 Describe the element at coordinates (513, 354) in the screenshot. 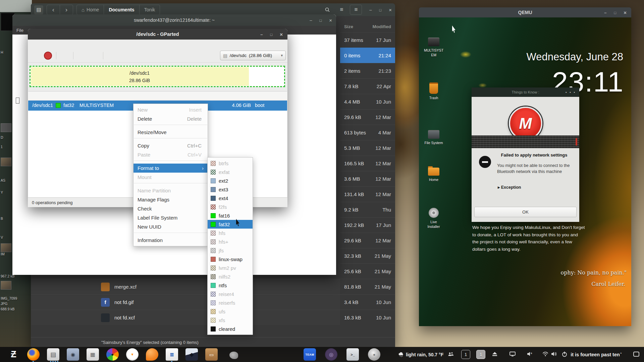

I see `display-icon` at that location.